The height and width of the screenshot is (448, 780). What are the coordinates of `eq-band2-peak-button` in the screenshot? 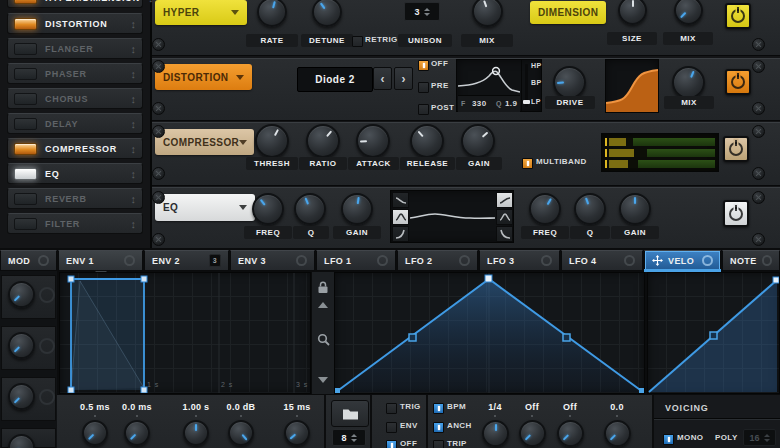 It's located at (504, 217).